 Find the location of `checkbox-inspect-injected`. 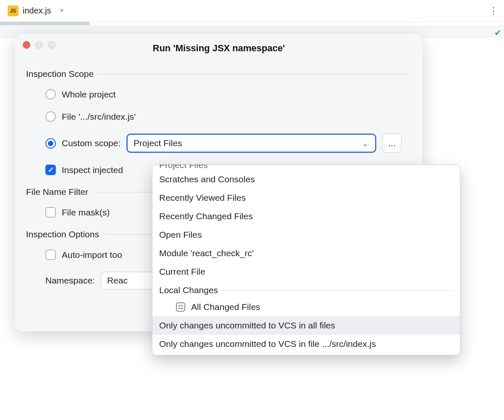

checkbox-inspect-injected is located at coordinates (50, 170).